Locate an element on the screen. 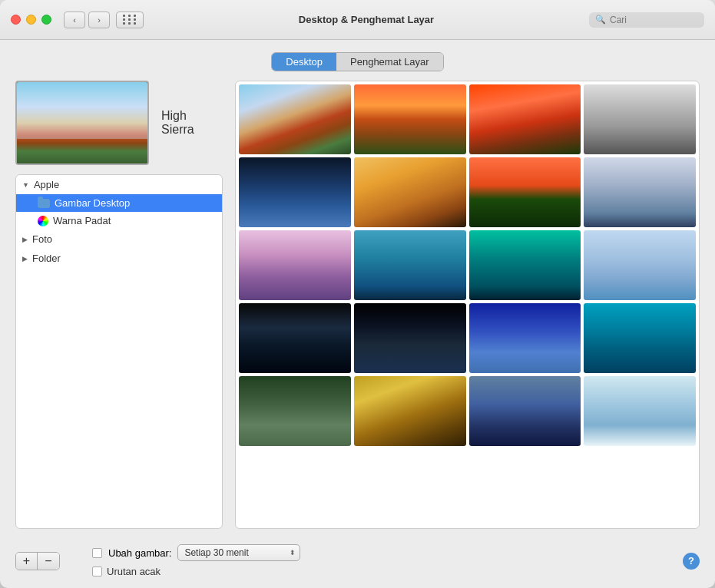 The image size is (715, 588). sidebar-solid-colors-label: Warna Padat is located at coordinates (81, 221).